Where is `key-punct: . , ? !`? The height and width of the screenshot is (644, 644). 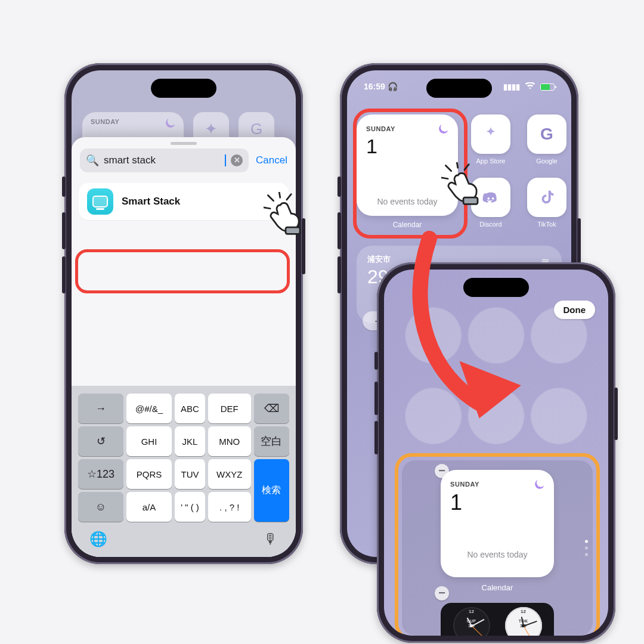
key-punct: . , ? ! is located at coordinates (230, 507).